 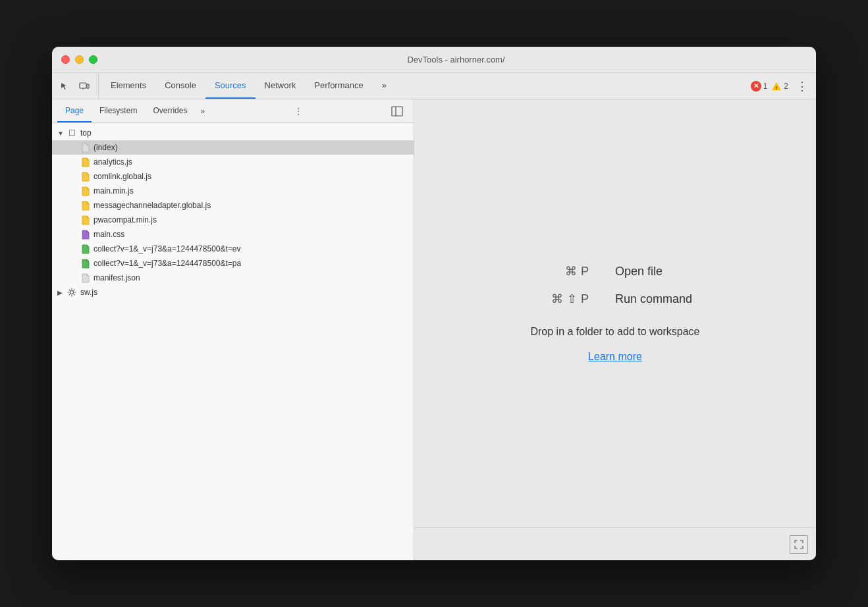 I want to click on panel-toggle, so click(x=397, y=111).